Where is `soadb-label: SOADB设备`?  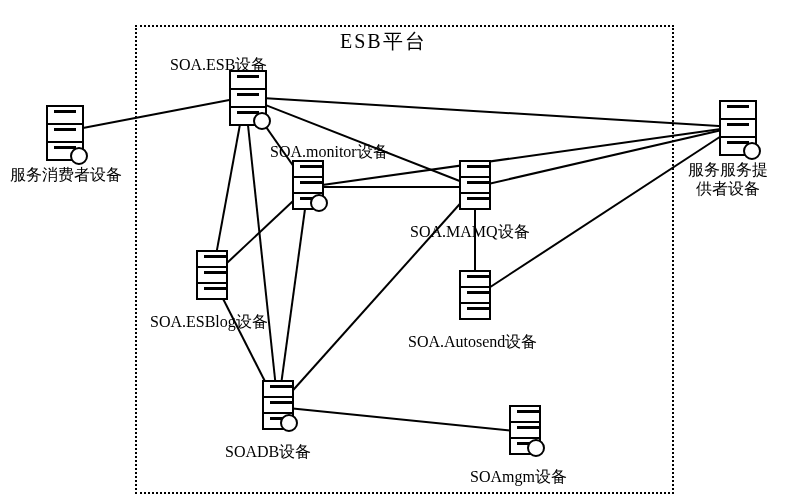 soadb-label: SOADB设备 is located at coordinates (268, 452).